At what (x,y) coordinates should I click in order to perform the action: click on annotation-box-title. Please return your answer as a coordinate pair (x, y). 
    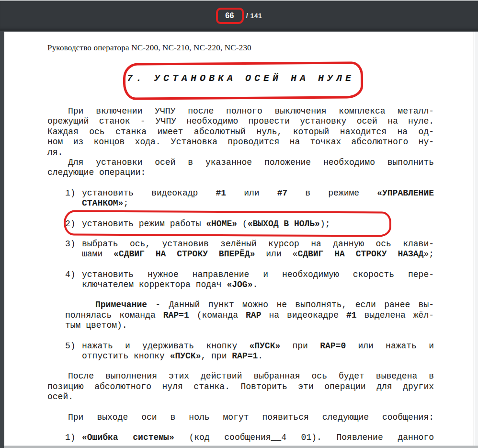
    Looking at the image, I should click on (243, 80).